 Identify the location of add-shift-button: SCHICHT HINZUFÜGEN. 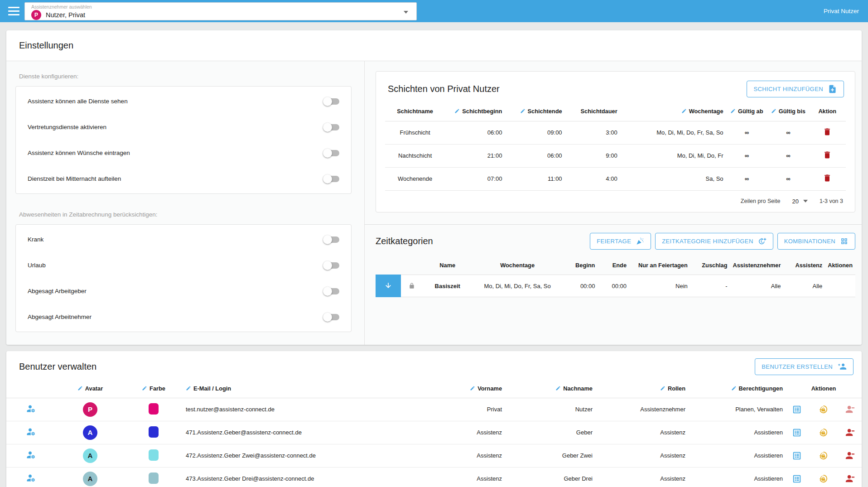
(796, 89).